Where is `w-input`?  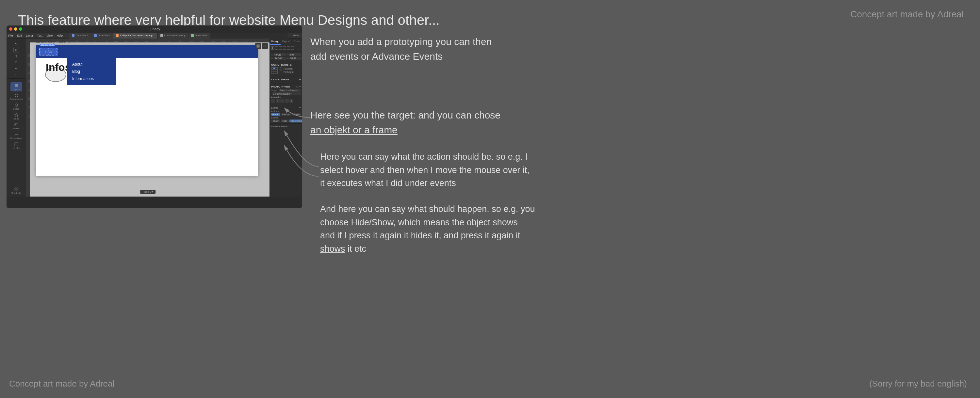 w-input is located at coordinates (280, 58).